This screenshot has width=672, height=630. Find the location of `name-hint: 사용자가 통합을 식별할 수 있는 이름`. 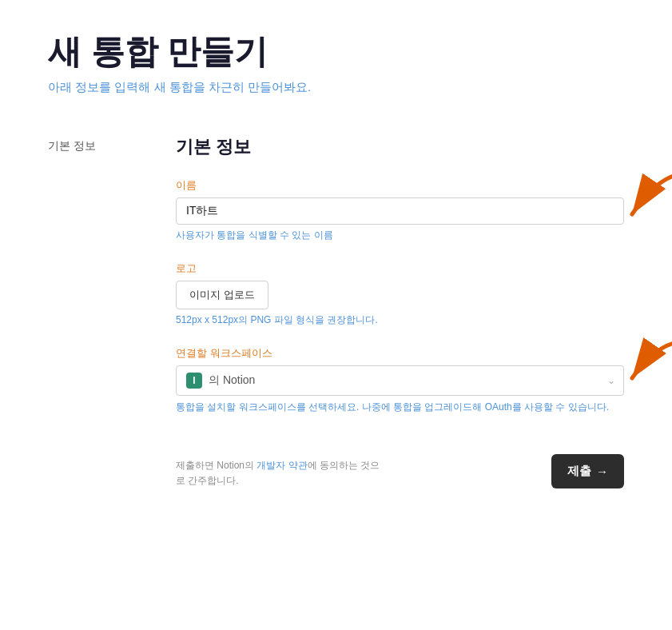

name-hint: 사용자가 통합을 식별할 수 있는 이름 is located at coordinates (400, 235).